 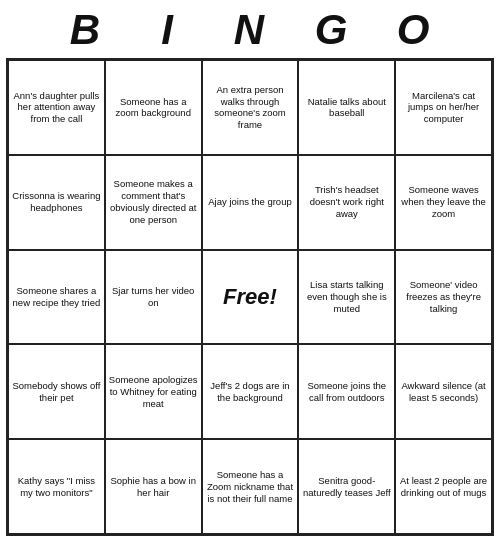 What do you see at coordinates (250, 202) in the screenshot?
I see `bingo-cell-7: Ajay joins the group` at bounding box center [250, 202].